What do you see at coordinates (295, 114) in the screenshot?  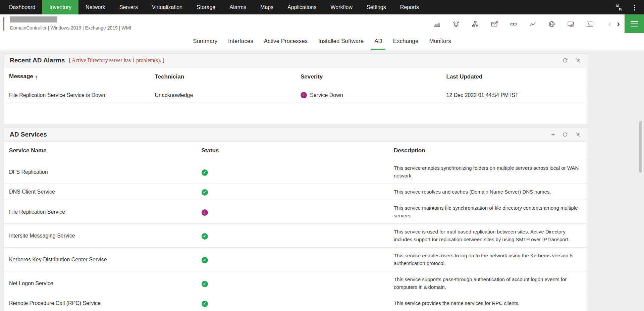 I see `empty-area` at bounding box center [295, 114].